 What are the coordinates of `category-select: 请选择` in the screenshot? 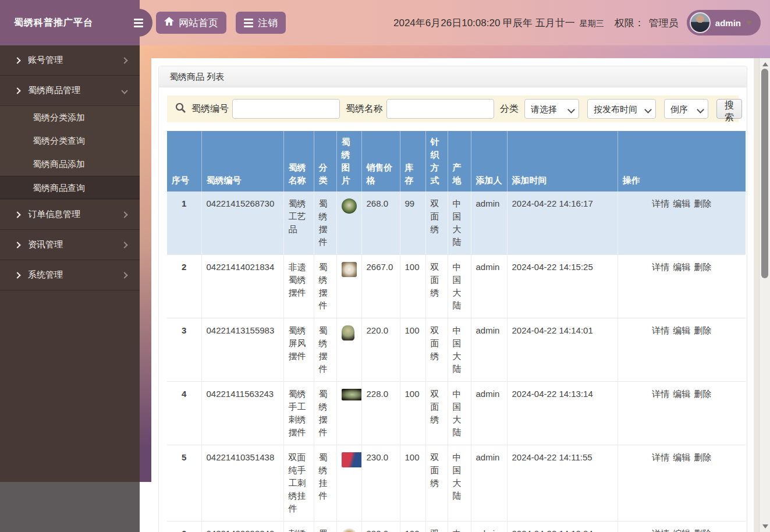 It's located at (552, 109).